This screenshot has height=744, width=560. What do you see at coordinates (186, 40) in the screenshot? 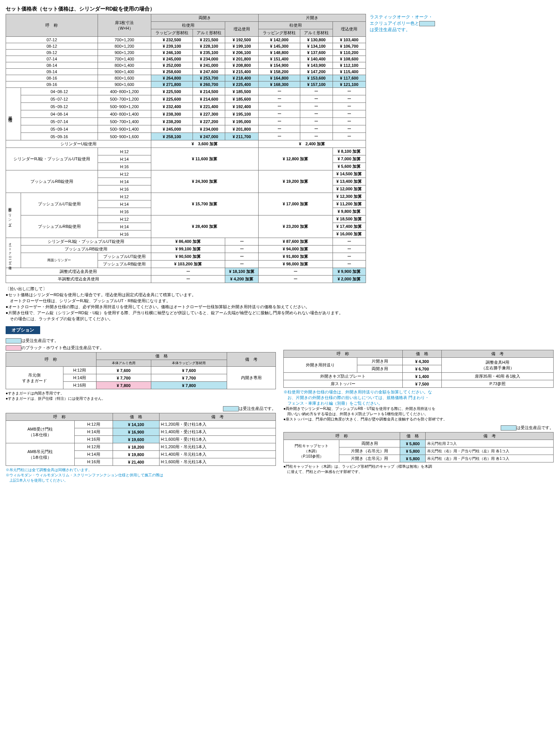
I see `table-row: 07-12700×1,200¥ 232,500¥ 221,500¥ 192,50…` at bounding box center [186, 40].